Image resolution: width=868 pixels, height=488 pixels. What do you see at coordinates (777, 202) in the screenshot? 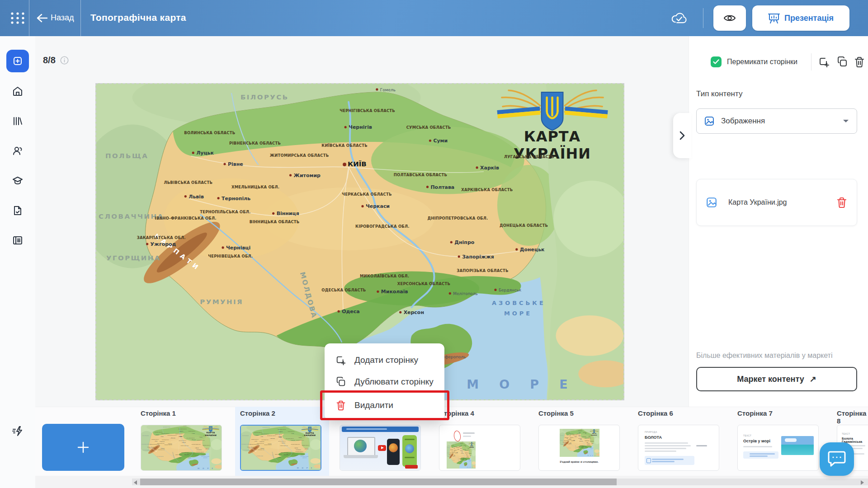
I see `attached-file-card: Карта України.jpg` at bounding box center [777, 202].